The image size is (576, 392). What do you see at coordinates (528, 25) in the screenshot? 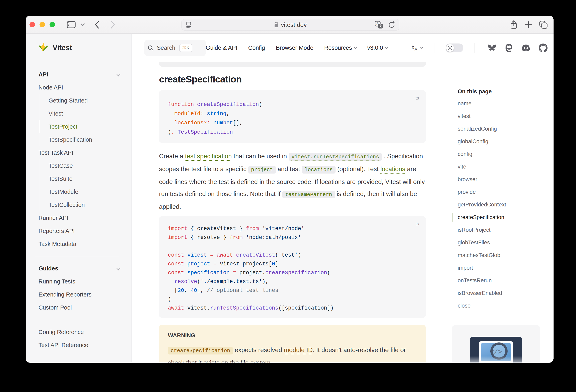
I see `new-tab-icon` at bounding box center [528, 25].